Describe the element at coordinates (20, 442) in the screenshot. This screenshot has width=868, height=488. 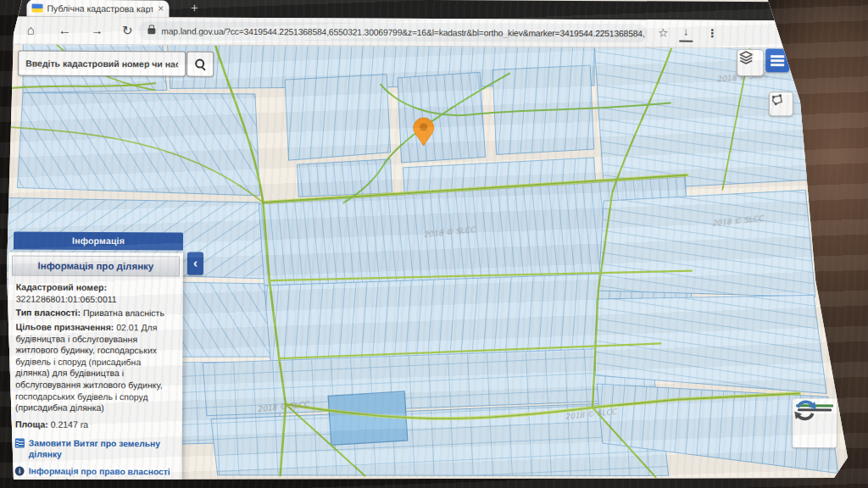
I see `document-icon` at that location.